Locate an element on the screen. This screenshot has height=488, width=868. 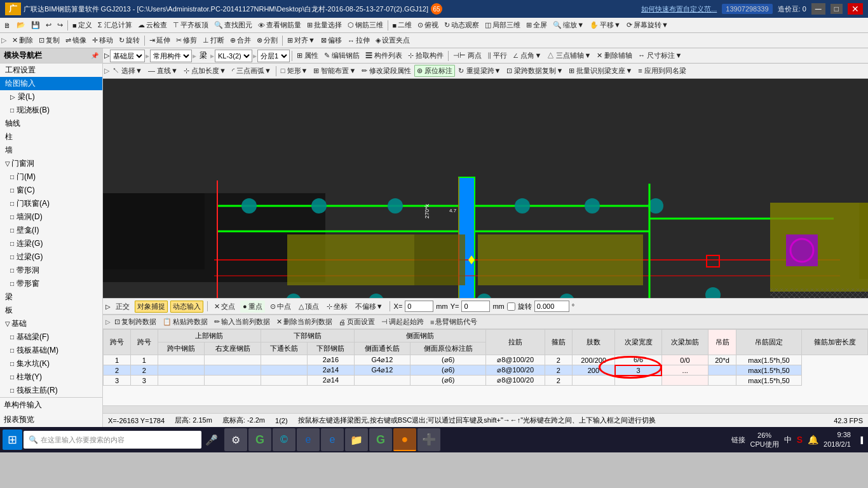
maximize-button: □ is located at coordinates (836, 9).